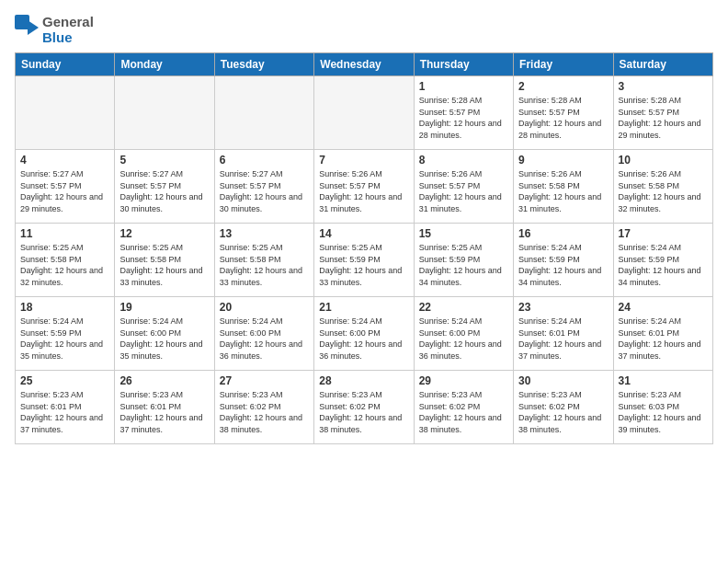  What do you see at coordinates (265, 307) in the screenshot?
I see `day-number: 20` at bounding box center [265, 307].